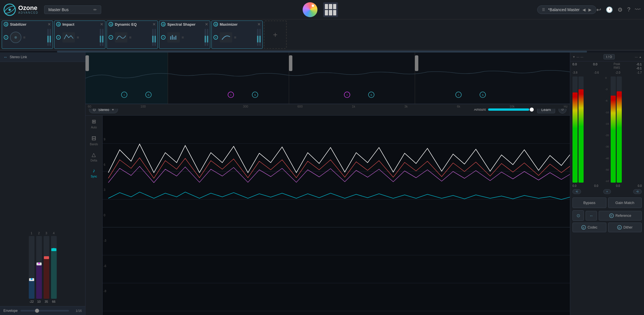 This screenshot has width=644, height=315. What do you see at coordinates (591, 216) in the screenshot?
I see `arrows-button: ↔` at bounding box center [591, 216].